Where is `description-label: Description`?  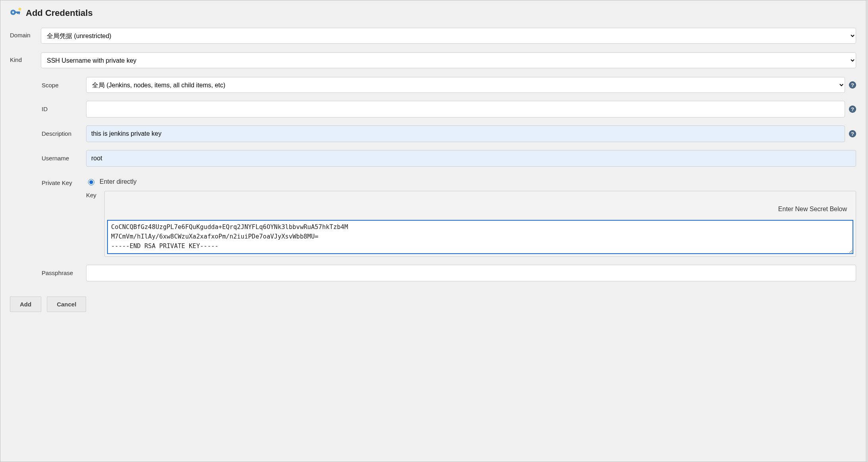
description-label: Description is located at coordinates (64, 131).